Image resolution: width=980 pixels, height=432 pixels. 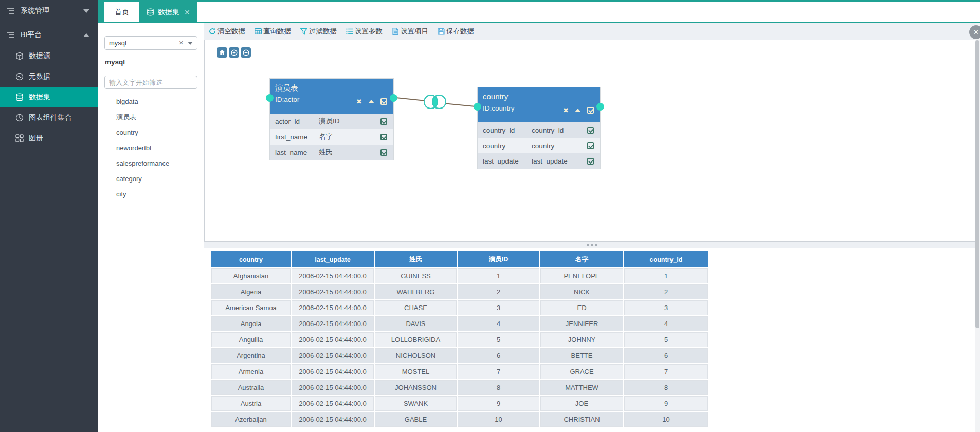 What do you see at coordinates (251, 276) in the screenshot?
I see `cell: Afghanistan` at bounding box center [251, 276].